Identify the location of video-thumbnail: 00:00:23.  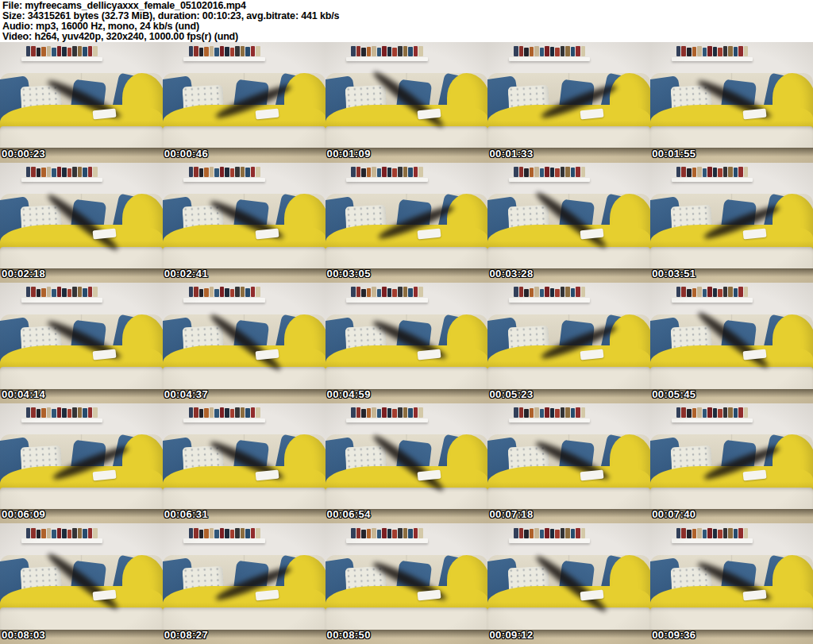
(81, 102).